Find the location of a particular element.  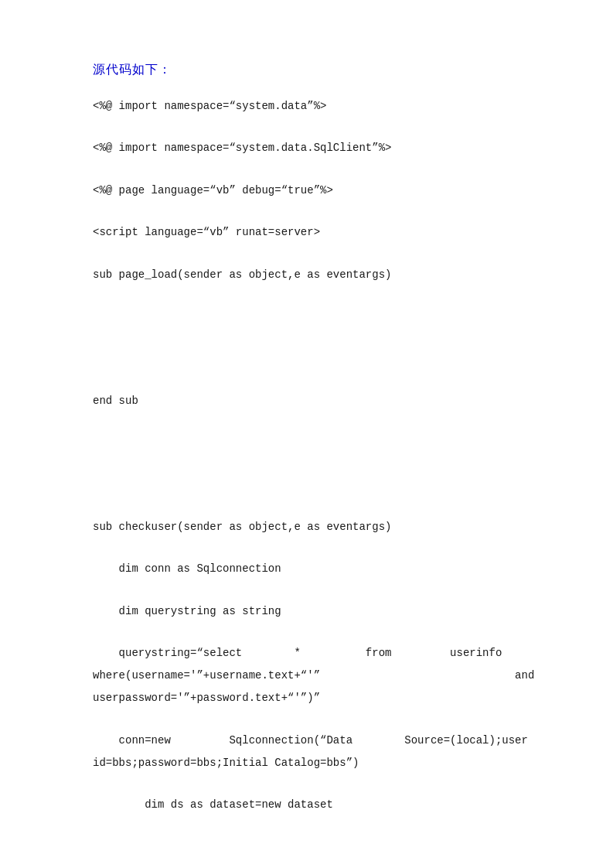

section-title: 源代码如下： is located at coordinates (314, 70).